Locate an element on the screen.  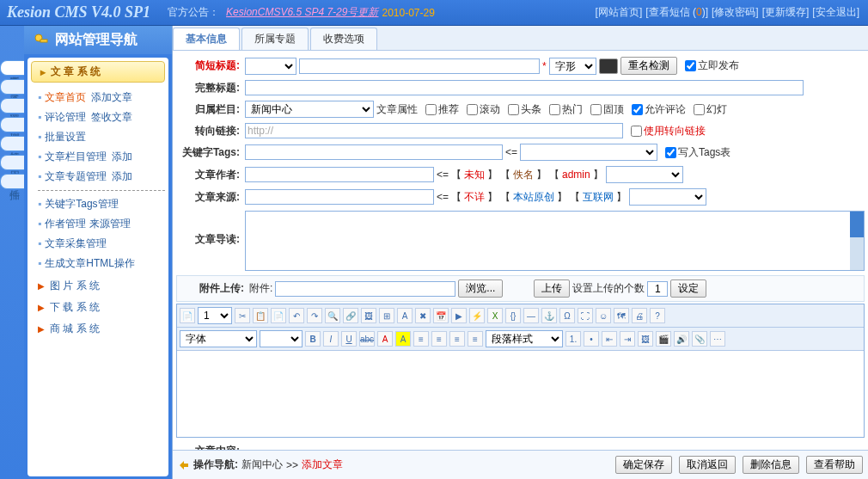
notice-link: KesionCMSV6.5 SP4 7-29号更新 is located at coordinates (303, 12).